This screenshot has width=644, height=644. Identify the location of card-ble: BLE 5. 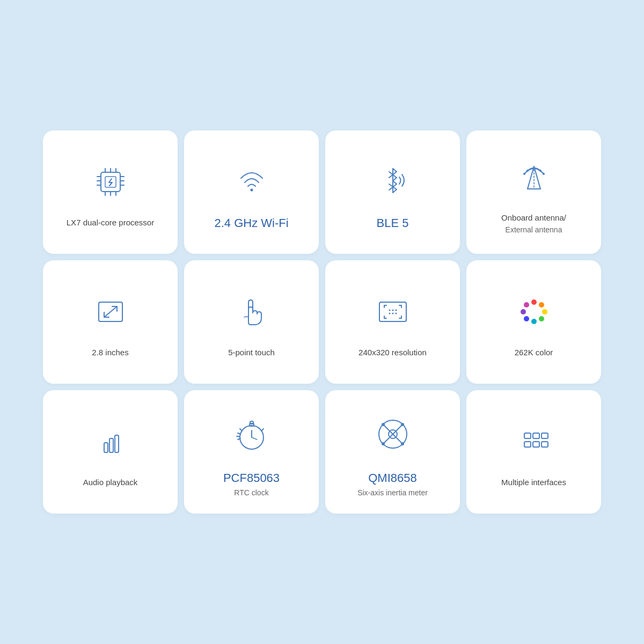
(393, 192).